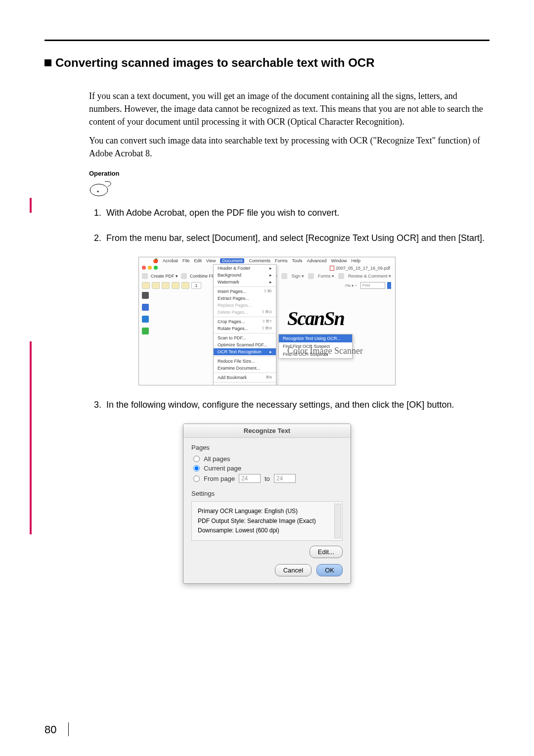  What do you see at coordinates (298, 276) in the screenshot?
I see `toolbar-button: Sign ▾` at bounding box center [298, 276].